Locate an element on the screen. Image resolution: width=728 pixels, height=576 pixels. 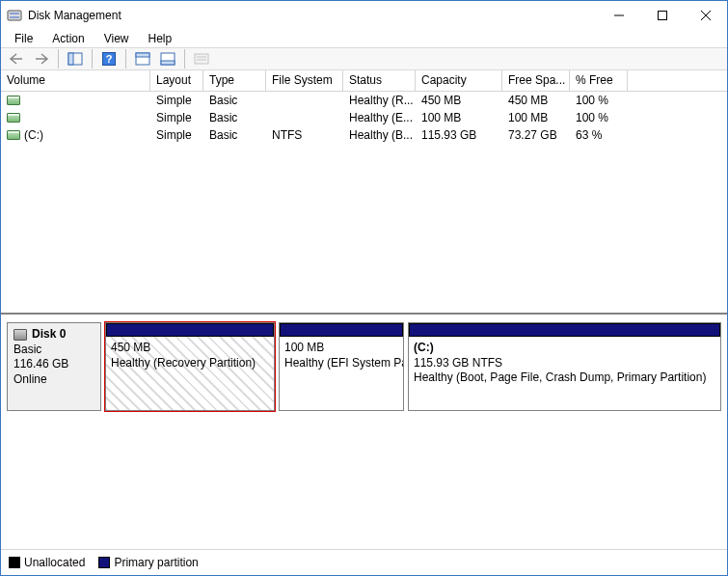
disk-header: Disk 0 Basic 116.46 GB Online is located at coordinates (54, 367).